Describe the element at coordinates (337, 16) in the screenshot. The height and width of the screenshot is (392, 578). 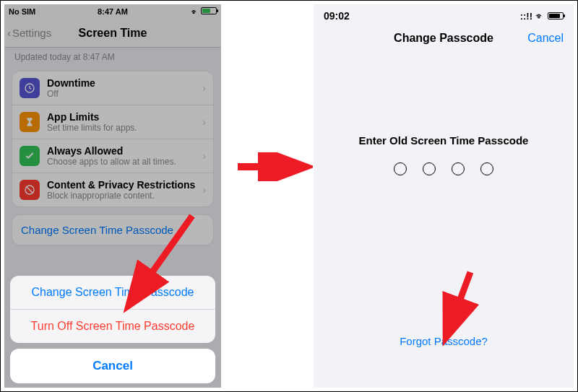
I see `clock: 09:02` at that location.